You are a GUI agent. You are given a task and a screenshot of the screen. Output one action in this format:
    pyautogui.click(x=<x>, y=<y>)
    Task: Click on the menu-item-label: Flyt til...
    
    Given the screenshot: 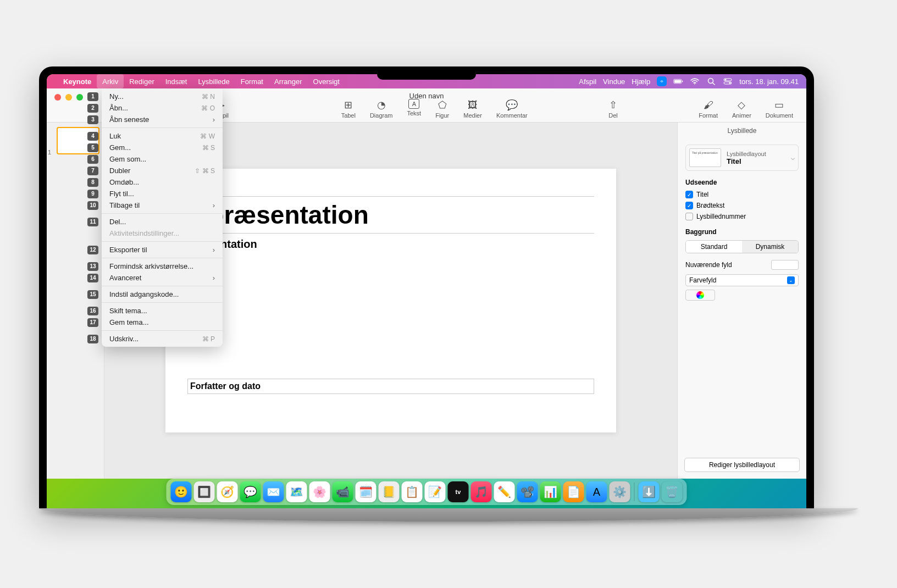 What is the action you would take?
    pyautogui.click(x=122, y=193)
    